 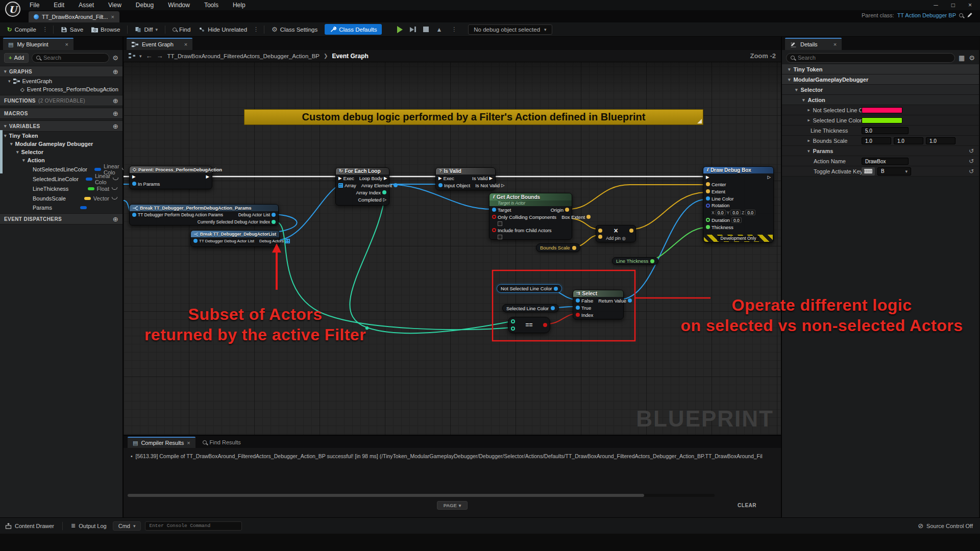 I want to click on checkbox, so click(x=500, y=237).